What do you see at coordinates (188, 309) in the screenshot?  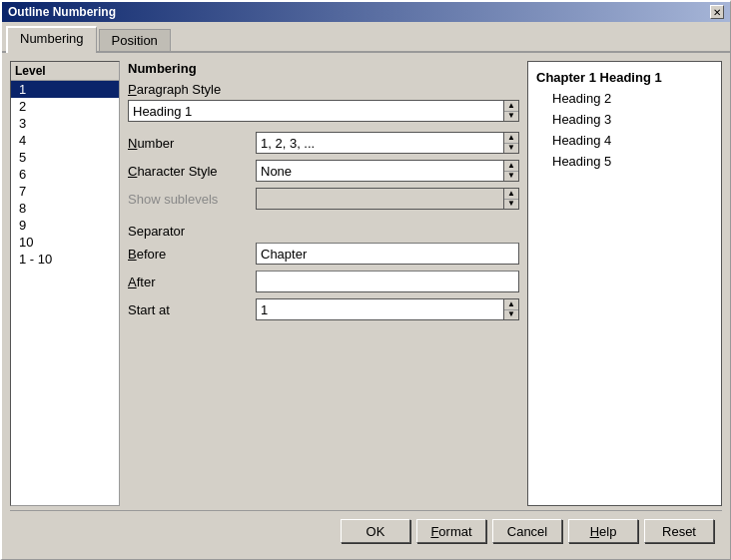 I see `start-at-label: Start at` at bounding box center [188, 309].